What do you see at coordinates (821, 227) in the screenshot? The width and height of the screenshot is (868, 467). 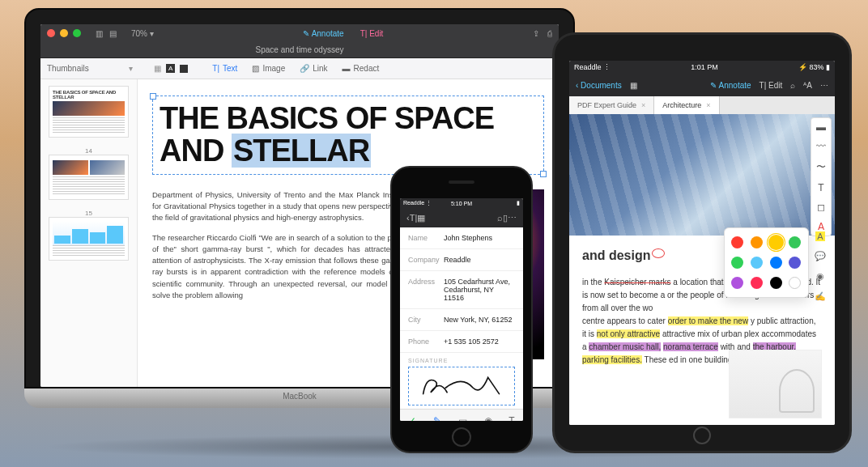 I see `text-color-icon: A̲` at bounding box center [821, 227].